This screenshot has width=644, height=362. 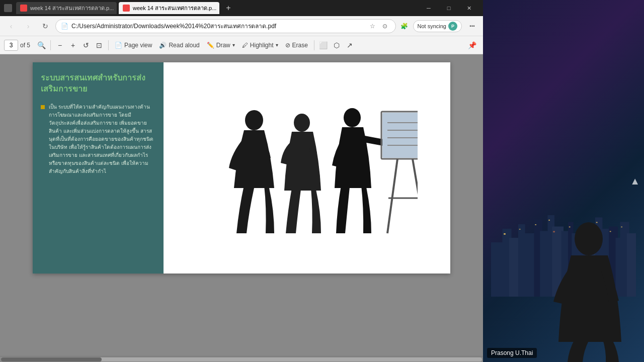 I want to click on minimize-button: ─, so click(x=429, y=8).